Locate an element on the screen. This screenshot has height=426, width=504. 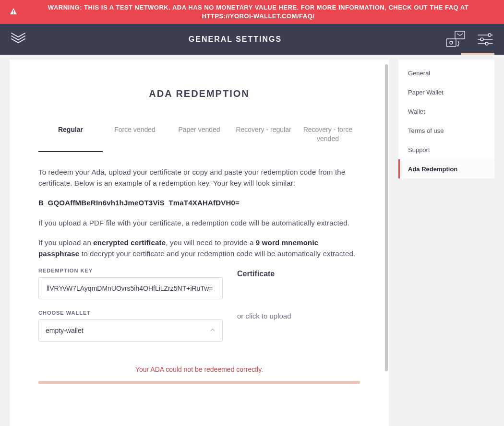
tab-paper-vended: Paper vended is located at coordinates (199, 135).